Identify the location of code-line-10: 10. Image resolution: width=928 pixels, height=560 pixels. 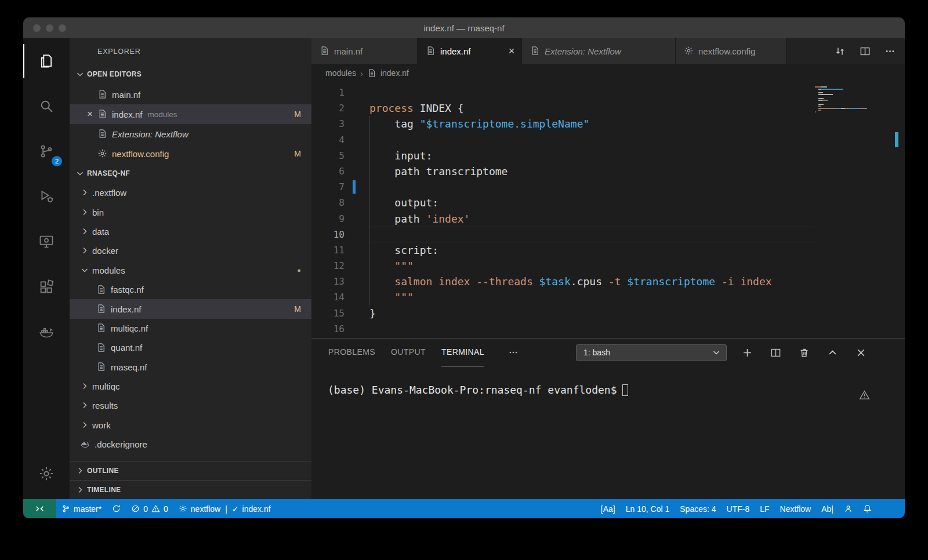
(608, 234).